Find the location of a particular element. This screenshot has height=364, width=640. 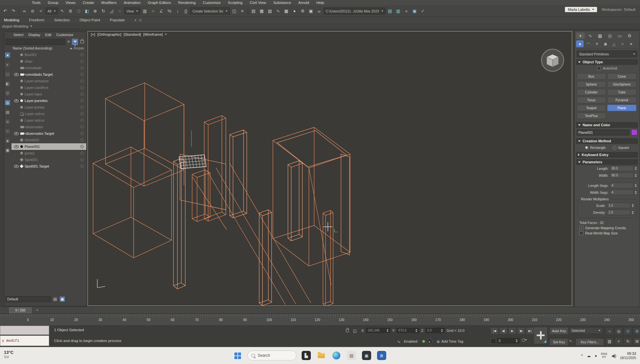

maxscript-mini-listener: y modifi is located at coordinates (25, 336).